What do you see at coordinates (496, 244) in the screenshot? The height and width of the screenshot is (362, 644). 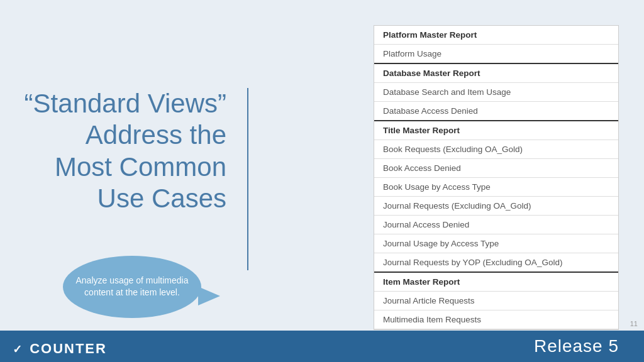 I see `table-row: Journal Usage by Access Type` at bounding box center [496, 244].